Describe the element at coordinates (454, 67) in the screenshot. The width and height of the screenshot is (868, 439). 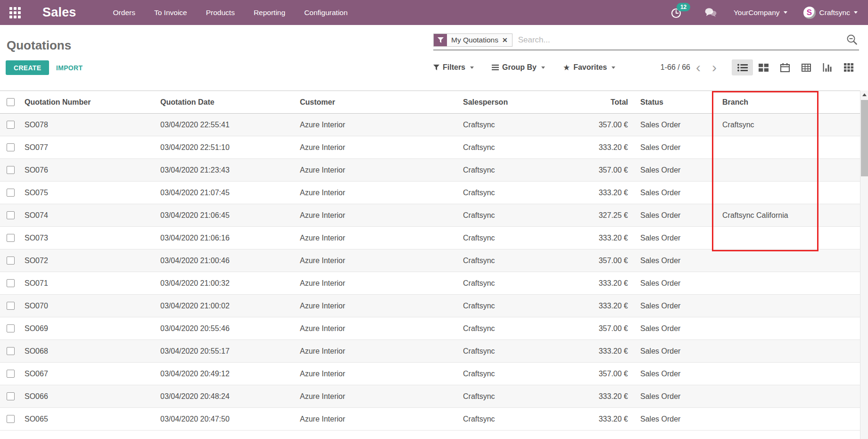
I see `filters-dropdown: Filters` at that location.